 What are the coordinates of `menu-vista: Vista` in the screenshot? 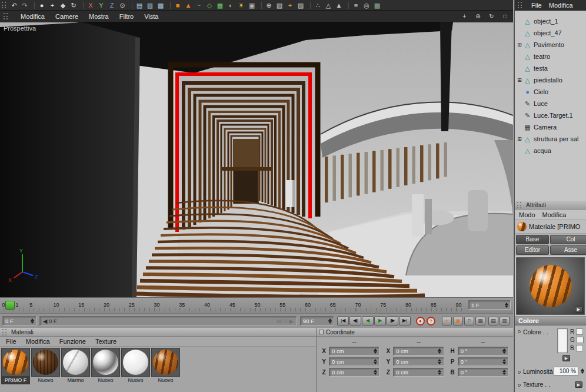 It's located at (151, 16).